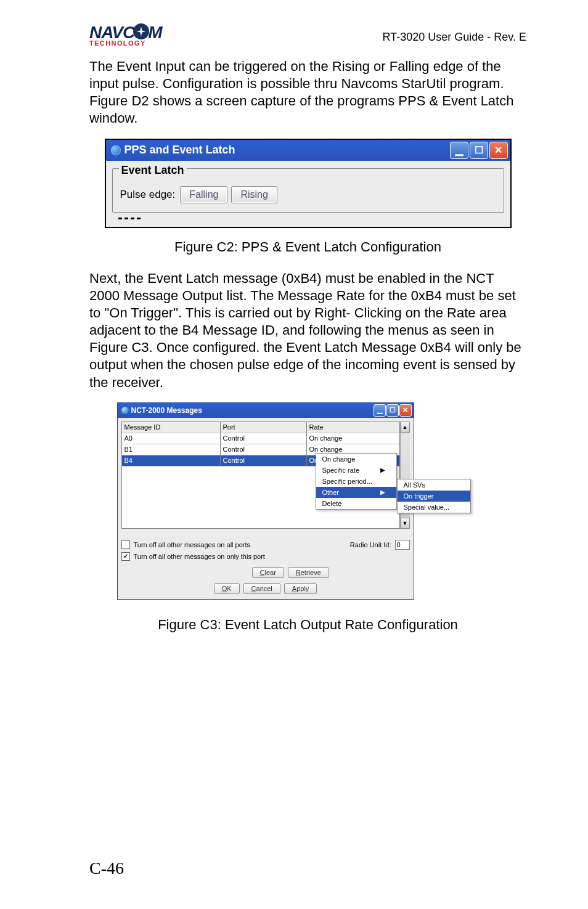  I want to click on compass-icon, so click(141, 31).